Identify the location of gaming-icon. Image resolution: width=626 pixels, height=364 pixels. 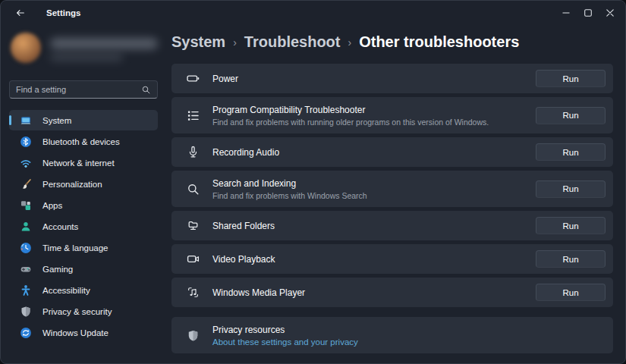
(26, 269).